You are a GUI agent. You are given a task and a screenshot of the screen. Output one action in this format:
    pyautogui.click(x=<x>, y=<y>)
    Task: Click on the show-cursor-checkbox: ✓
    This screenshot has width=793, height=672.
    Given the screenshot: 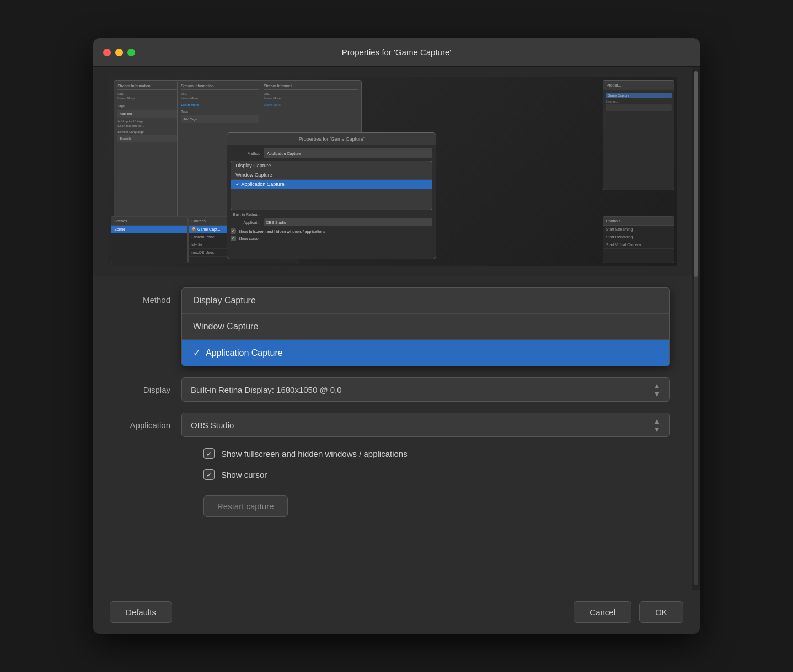 What is the action you would take?
    pyautogui.click(x=209, y=474)
    